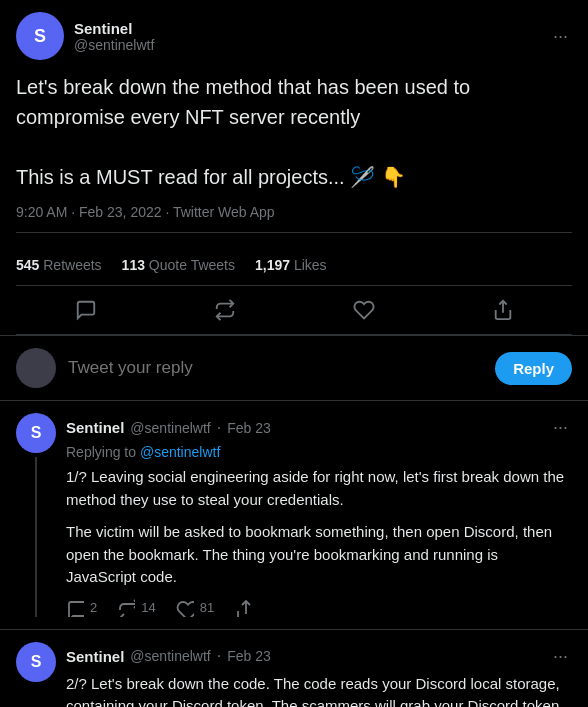 This screenshot has height=707, width=588. Describe the element at coordinates (294, 266) in the screenshot. I see `stats-row: 545 Retweets 113 Quote Tweets 1,197 Like…` at that location.